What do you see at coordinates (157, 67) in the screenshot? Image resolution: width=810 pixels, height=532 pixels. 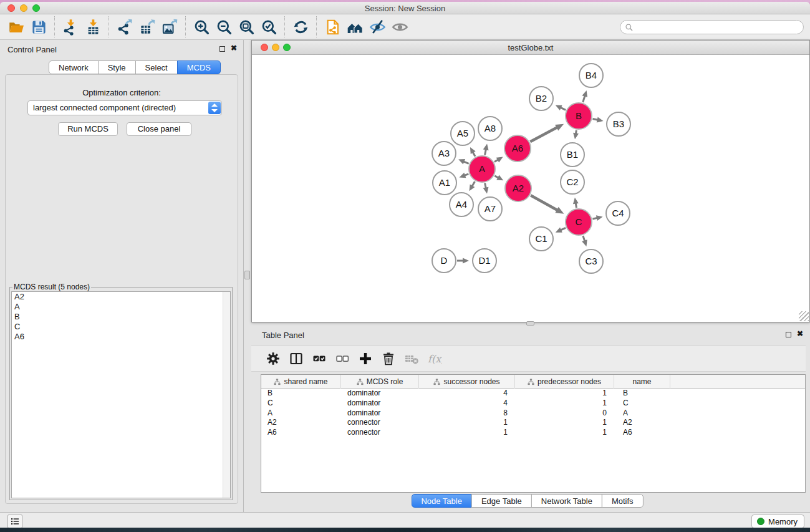 I see `tab-select: Select` at bounding box center [157, 67].